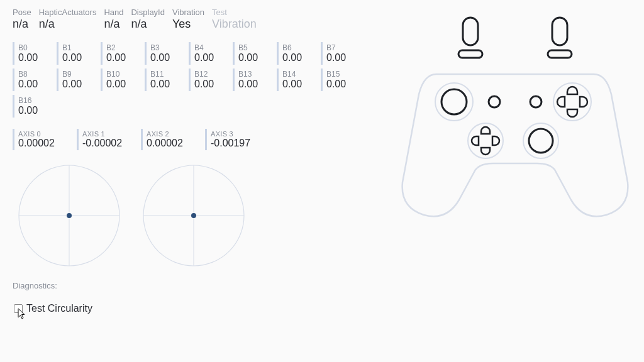 Image resolution: width=644 pixels, height=362 pixels. I want to click on axis-label: AXIS 2, so click(171, 134).